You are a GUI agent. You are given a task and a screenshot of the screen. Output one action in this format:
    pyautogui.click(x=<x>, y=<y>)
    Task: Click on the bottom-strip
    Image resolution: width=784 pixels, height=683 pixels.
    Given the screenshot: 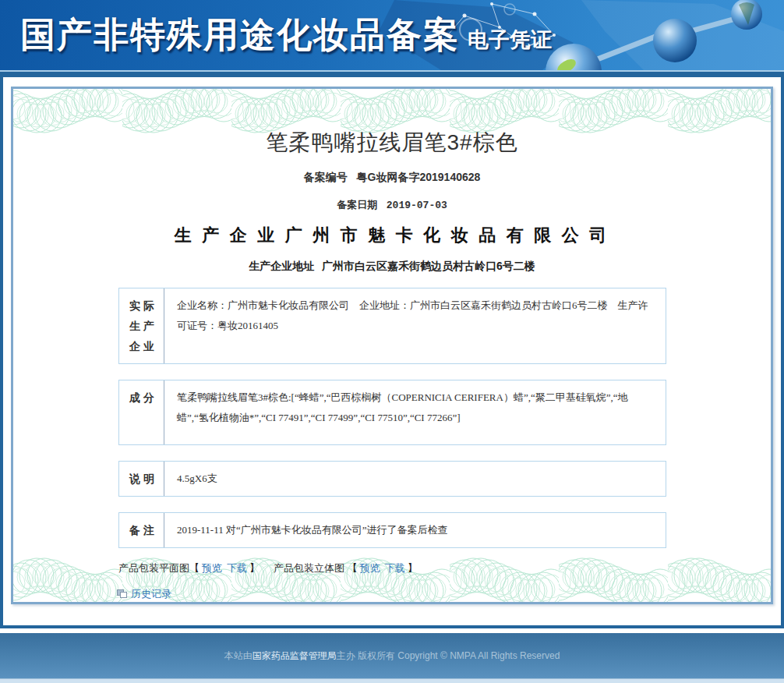 What is the action you would take?
    pyautogui.click(x=392, y=681)
    